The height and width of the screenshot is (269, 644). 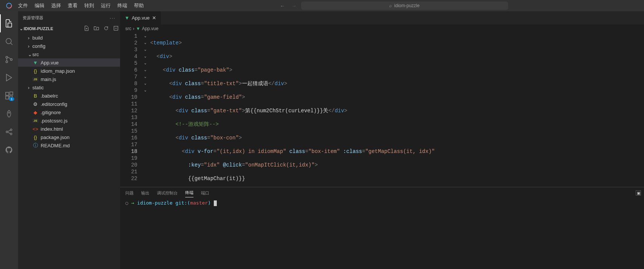 What do you see at coordinates (405, 6) in the screenshot?
I see `command-center: ⌕ idiom-puzzle` at bounding box center [405, 6].